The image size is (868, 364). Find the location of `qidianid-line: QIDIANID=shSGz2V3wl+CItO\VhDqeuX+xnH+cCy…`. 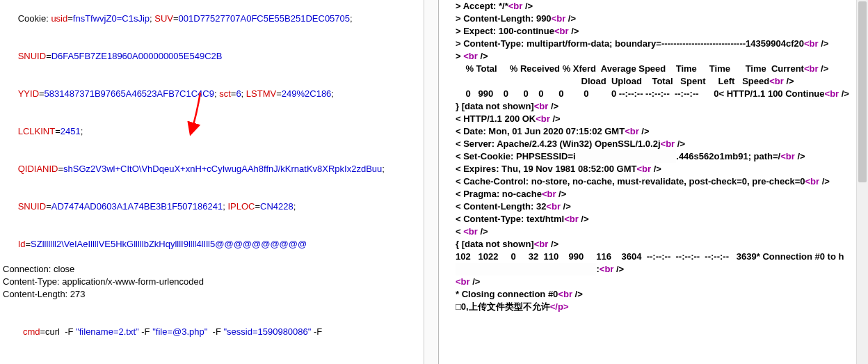

qidianid-line: QIDIANID=shSGz2V3wl+CItO\VhDqeuX+xnH+cCy… is located at coordinates (211, 169).